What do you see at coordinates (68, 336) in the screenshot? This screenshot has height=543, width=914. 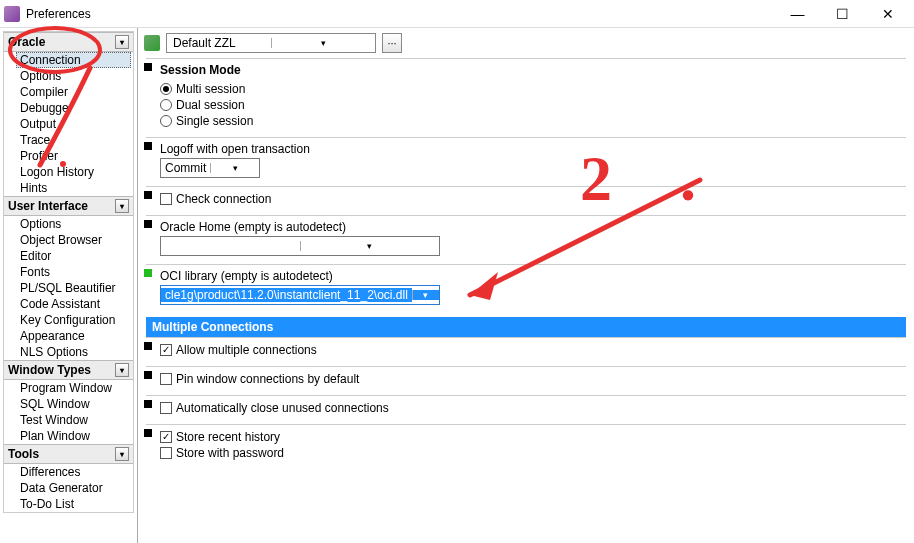 I see `sidebar-item-appearance: Appearance` at bounding box center [68, 336].